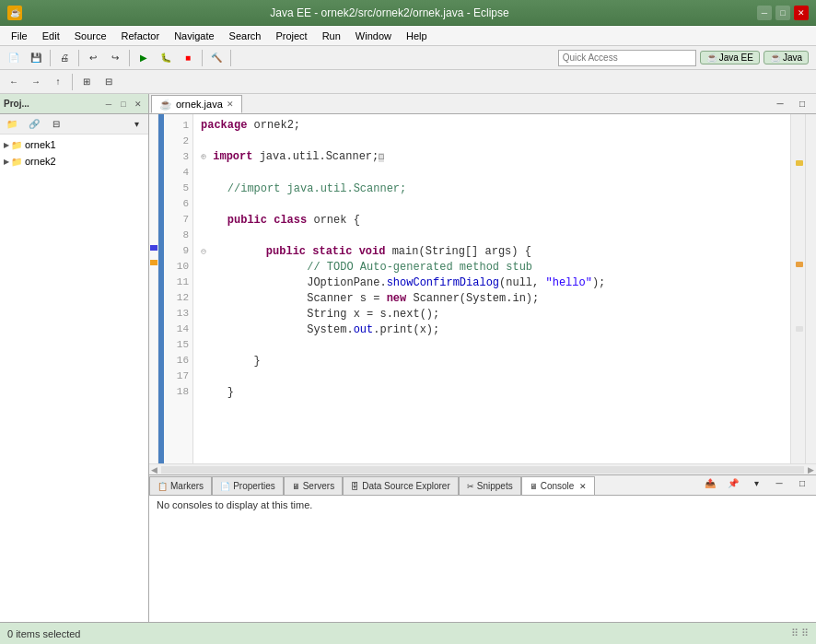  What do you see at coordinates (109, 104) in the screenshot?
I see `minimize-panel-button: ─` at bounding box center [109, 104].